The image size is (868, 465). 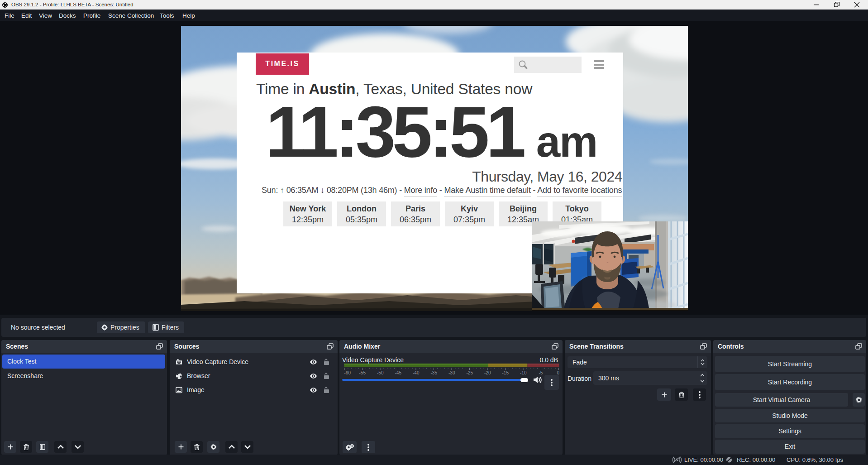 What do you see at coordinates (541, 373) in the screenshot?
I see `svg-text: -5` at bounding box center [541, 373].